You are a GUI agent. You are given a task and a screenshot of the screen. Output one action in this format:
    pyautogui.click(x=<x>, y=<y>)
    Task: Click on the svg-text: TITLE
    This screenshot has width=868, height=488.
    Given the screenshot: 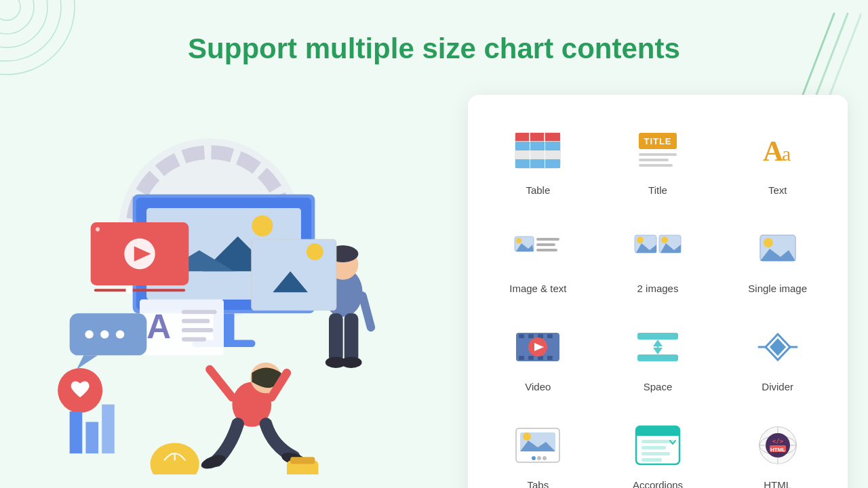 What is the action you would take?
    pyautogui.click(x=658, y=141)
    